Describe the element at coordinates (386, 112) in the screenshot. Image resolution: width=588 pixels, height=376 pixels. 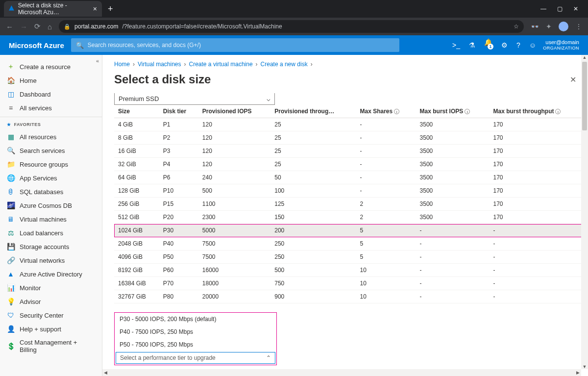
I see `col-header: Max Sharesi` at that location.